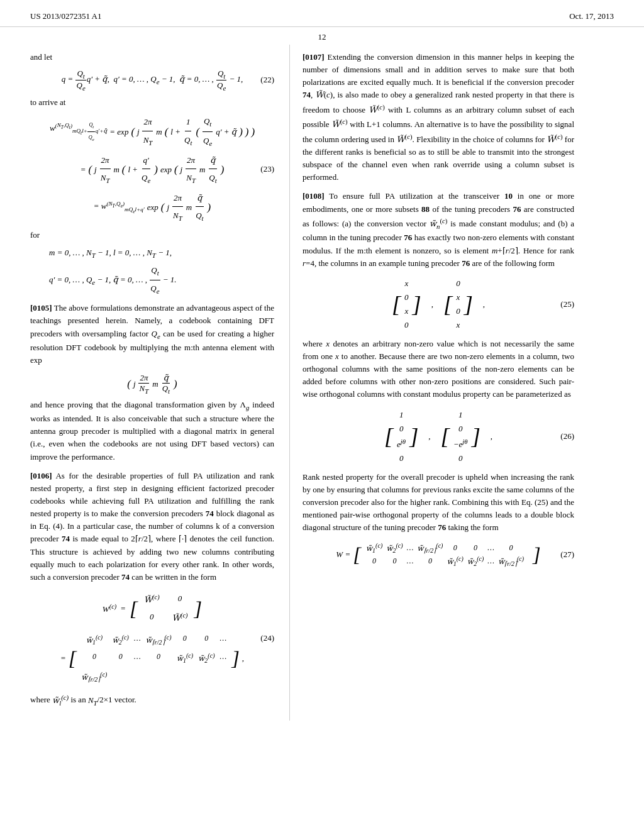 The image size is (644, 830). Describe the element at coordinates (152, 102) in the screenshot. I see `to-arrive-at: to arrive at` at that location.